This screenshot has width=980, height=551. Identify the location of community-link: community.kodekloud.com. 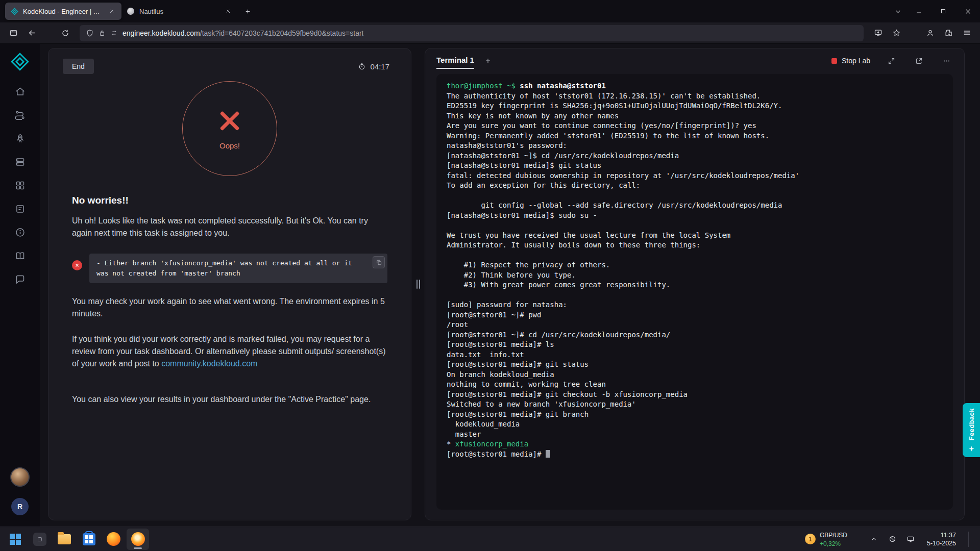
(209, 363).